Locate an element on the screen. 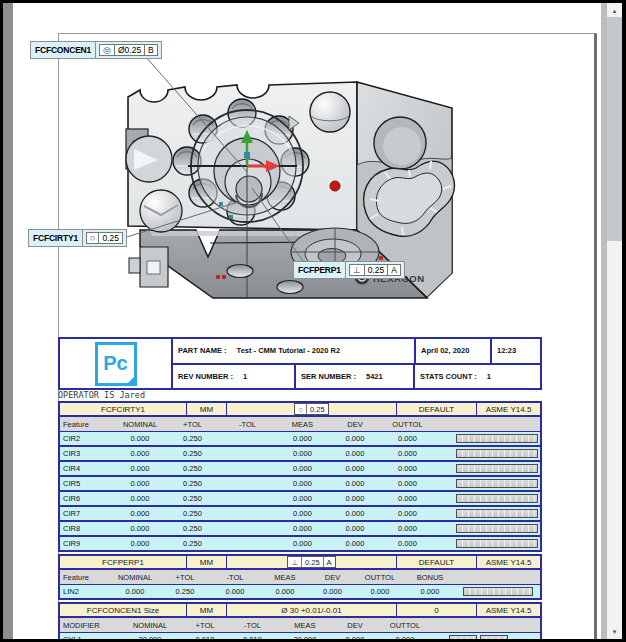  operator-line: OPERATOR IS Jared is located at coordinates (300, 396).